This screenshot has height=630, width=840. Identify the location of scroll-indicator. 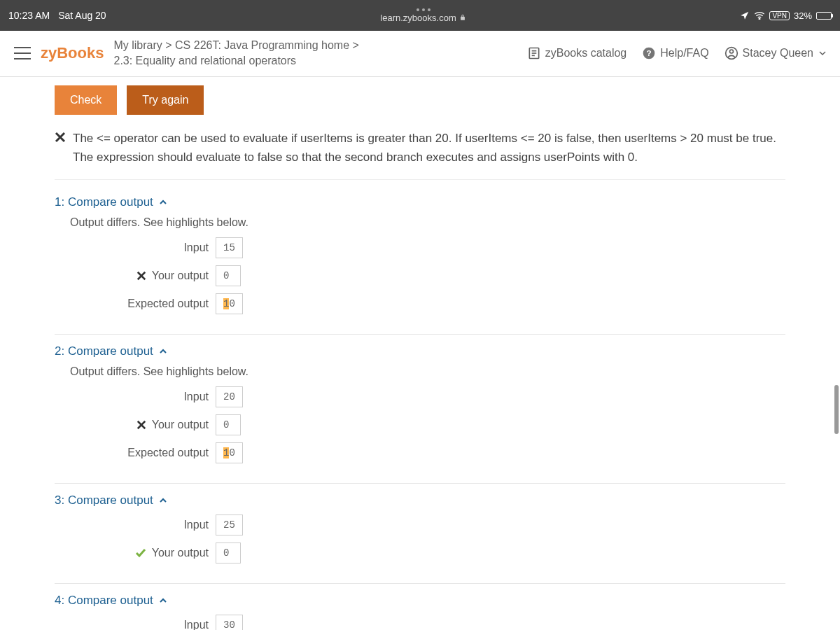
(836, 410).